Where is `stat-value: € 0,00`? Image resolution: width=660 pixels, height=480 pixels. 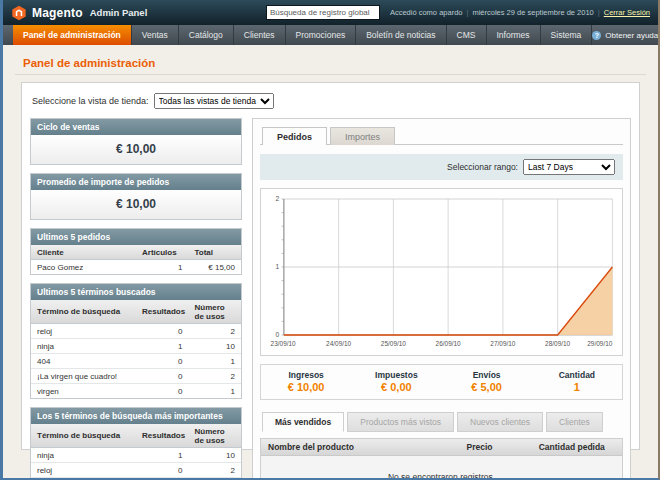 stat-value: € 0,00 is located at coordinates (396, 387).